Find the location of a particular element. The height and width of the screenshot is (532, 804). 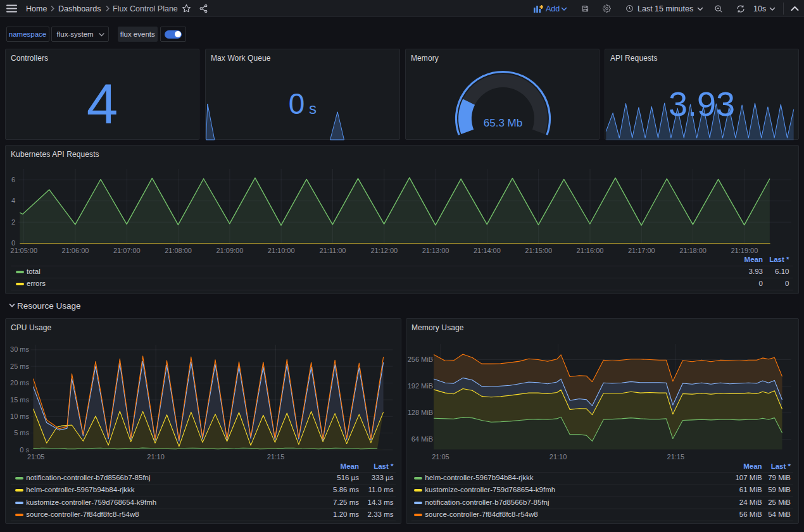

svg-text: 21:12:00 is located at coordinates (384, 251).